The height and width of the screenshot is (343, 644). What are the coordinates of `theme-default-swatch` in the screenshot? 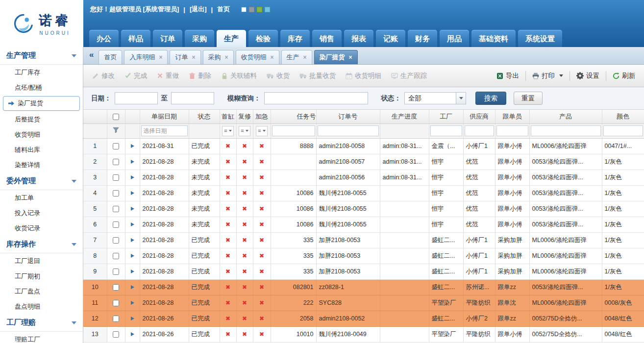 It's located at (244, 10).